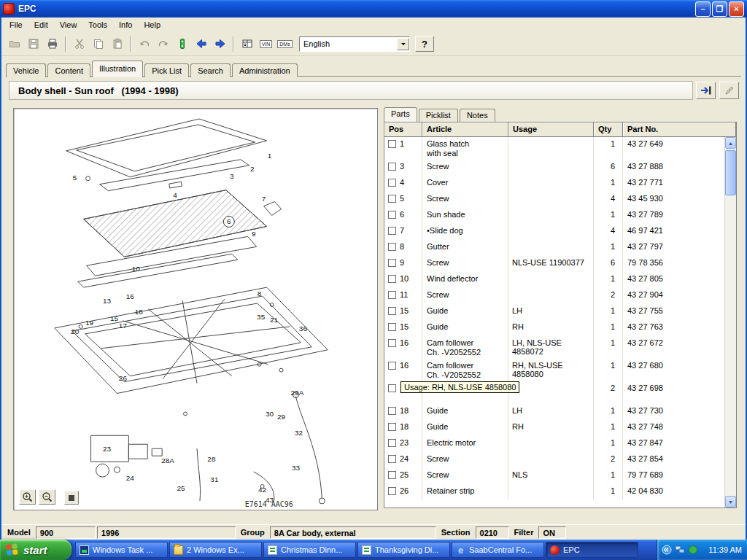 This screenshot has height=560, width=747. I want to click on part-label-8: 8, so click(260, 293).